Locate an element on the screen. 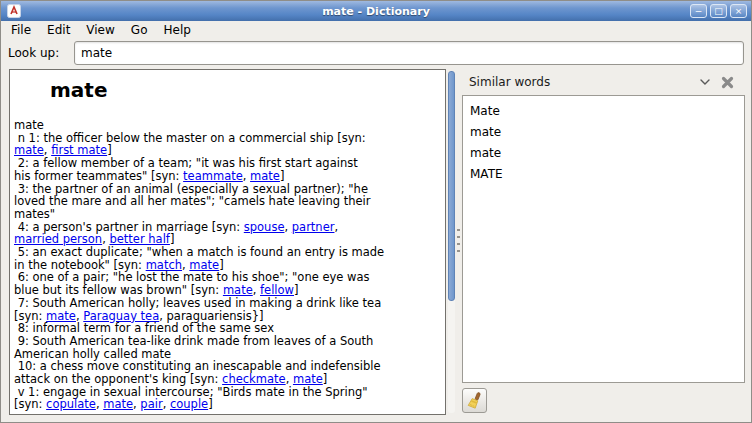 This screenshot has width=752, height=423. chevron-down-icon is located at coordinates (705, 82).